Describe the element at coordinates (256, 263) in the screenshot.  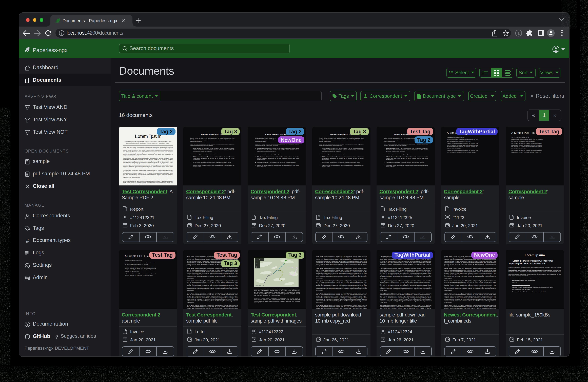
I see `svg-text: Day 1` at that location.